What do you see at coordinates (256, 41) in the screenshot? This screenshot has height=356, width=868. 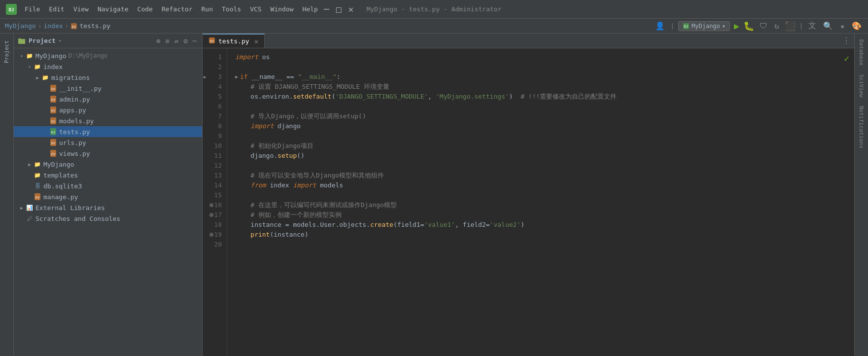 I see `tab-close-button: ✕` at bounding box center [256, 41].